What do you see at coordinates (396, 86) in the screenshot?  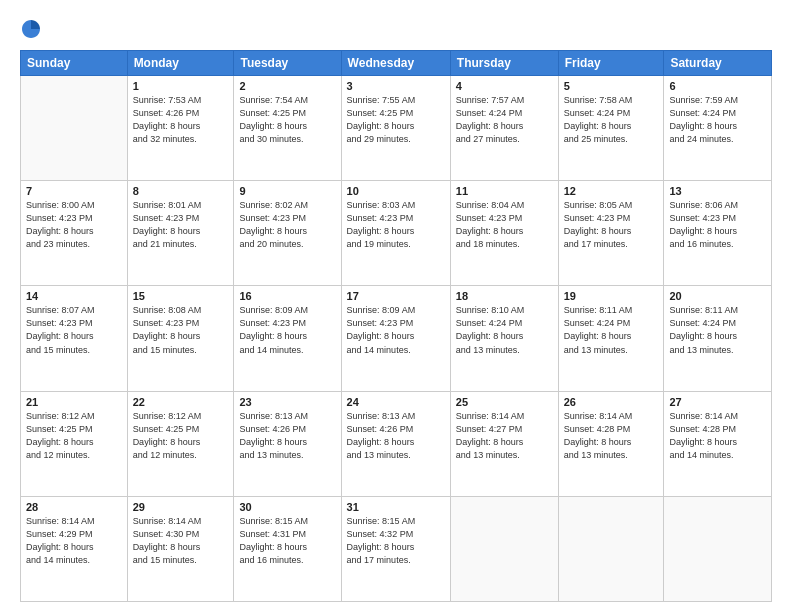 I see `day-number: 3` at bounding box center [396, 86].